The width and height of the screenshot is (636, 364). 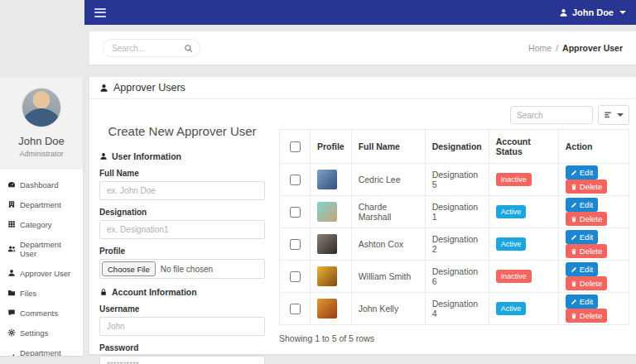 What do you see at coordinates (457, 245) in the screenshot?
I see `cell-designation: Designation 2` at bounding box center [457, 245].